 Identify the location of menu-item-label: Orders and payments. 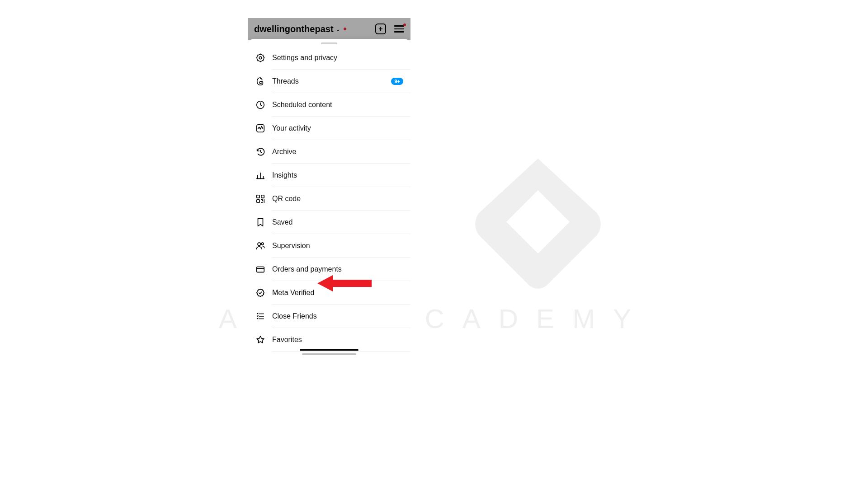
(307, 269).